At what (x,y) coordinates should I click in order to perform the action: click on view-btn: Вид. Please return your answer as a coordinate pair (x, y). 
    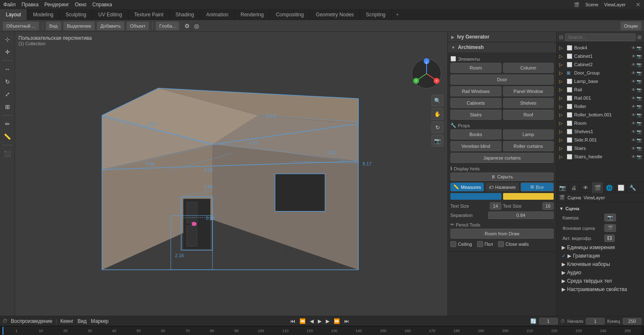
    Looking at the image, I should click on (54, 26).